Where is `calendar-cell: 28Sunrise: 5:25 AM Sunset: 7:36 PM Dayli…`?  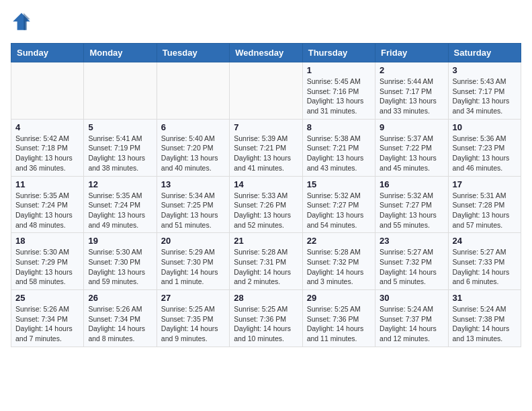
calendar-cell: 28Sunrise: 5:25 AM Sunset: 7:36 PM Dayli… is located at coordinates (266, 318).